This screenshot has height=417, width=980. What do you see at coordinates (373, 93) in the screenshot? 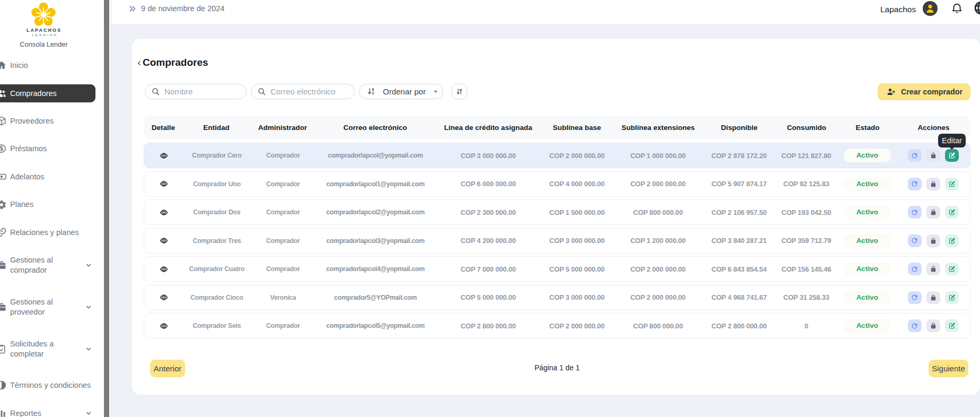
I see `svg-text: Z` at bounding box center [373, 93].